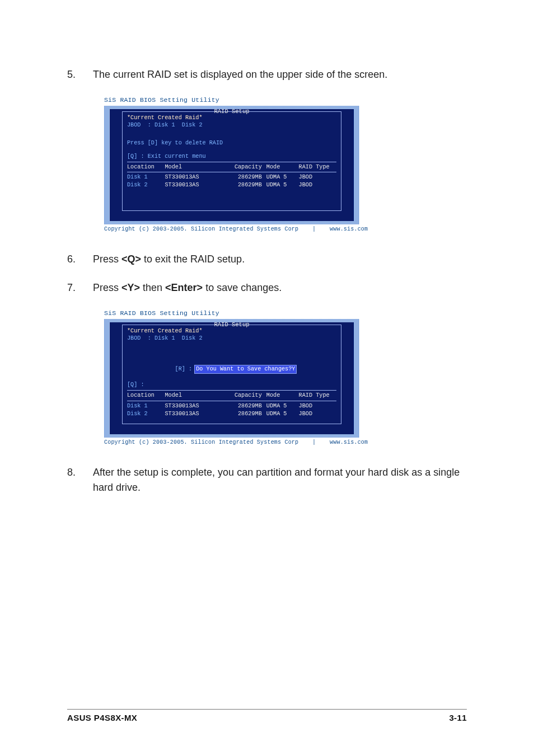 The image size is (534, 756). I want to click on step-text: After the setup is complete, you can par…, so click(280, 480).